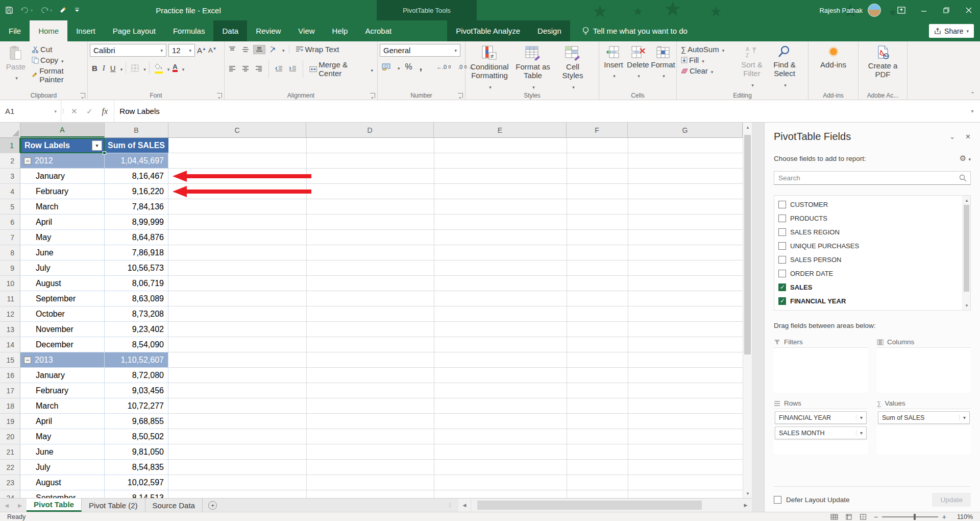 The image size is (980, 521). What do you see at coordinates (965, 158) in the screenshot?
I see `tools-gear-icon: ⚙ ▾` at bounding box center [965, 158].